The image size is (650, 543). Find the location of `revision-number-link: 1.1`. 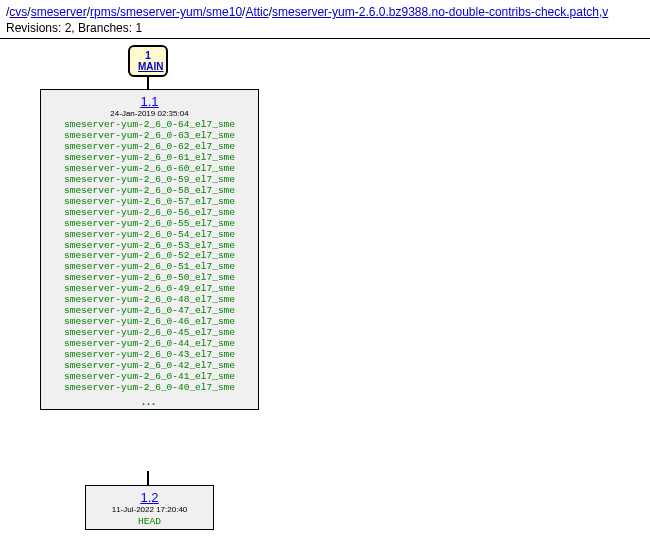

revision-number-link: 1.1 is located at coordinates (149, 102).